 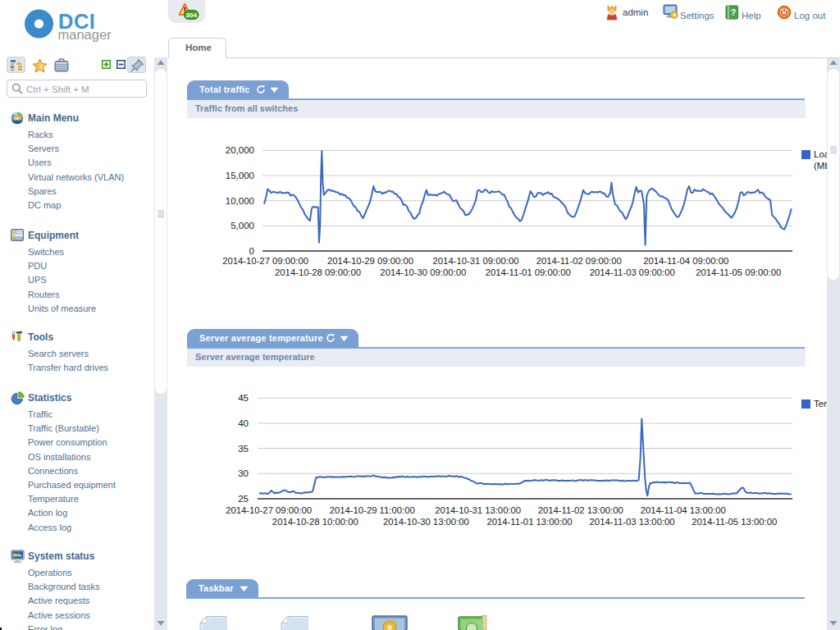 I want to click on svg-text: 30, so click(x=243, y=473).